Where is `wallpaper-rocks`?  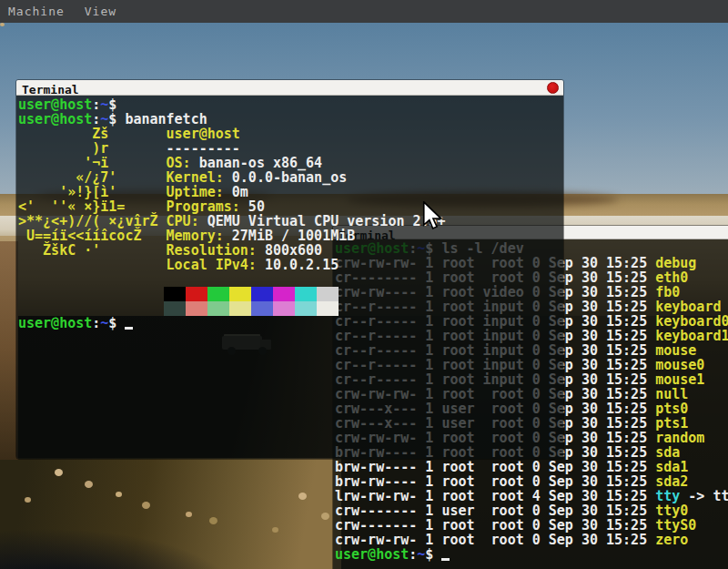 wallpaper-rocks is located at coordinates (2, 25).